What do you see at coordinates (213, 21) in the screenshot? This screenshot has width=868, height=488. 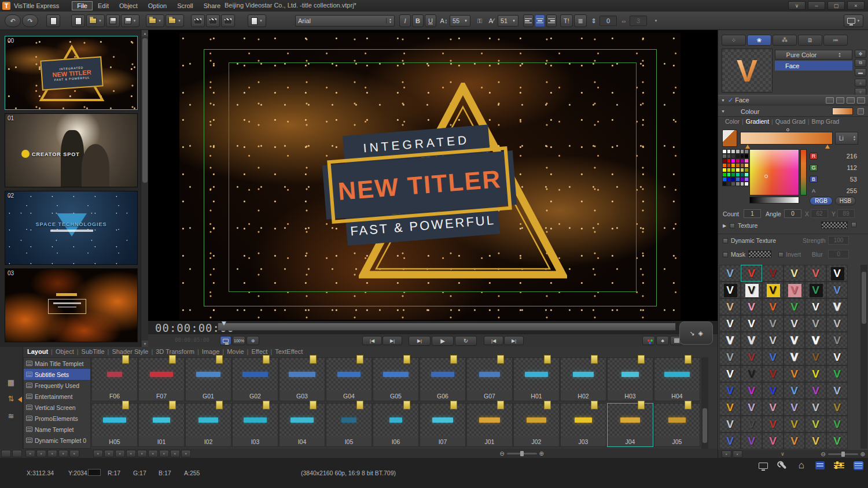 I see `clip-tool-2-button` at bounding box center [213, 21].